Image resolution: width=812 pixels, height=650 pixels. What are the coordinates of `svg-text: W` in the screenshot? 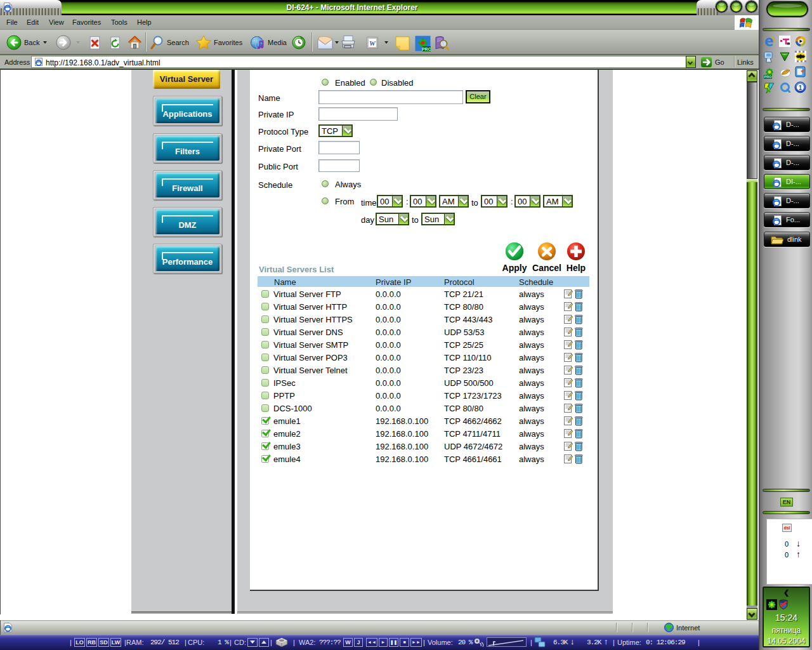 It's located at (373, 43).